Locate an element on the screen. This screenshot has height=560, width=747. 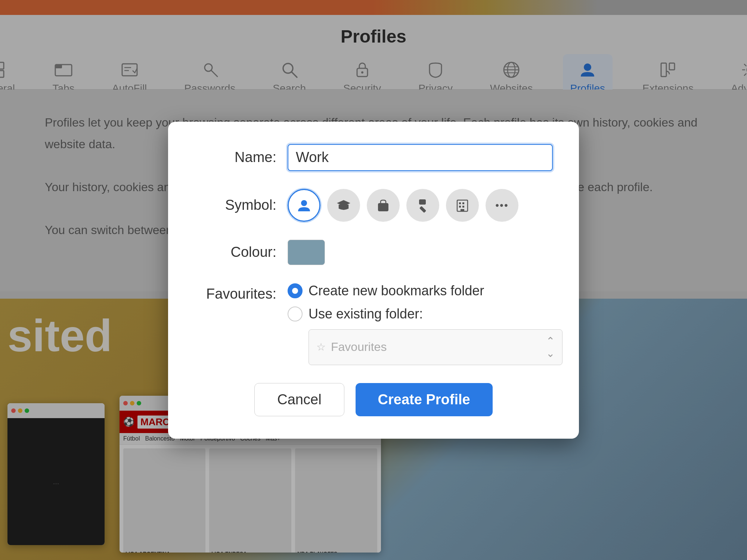
symbol-label: Symbol: is located at coordinates (235, 205).